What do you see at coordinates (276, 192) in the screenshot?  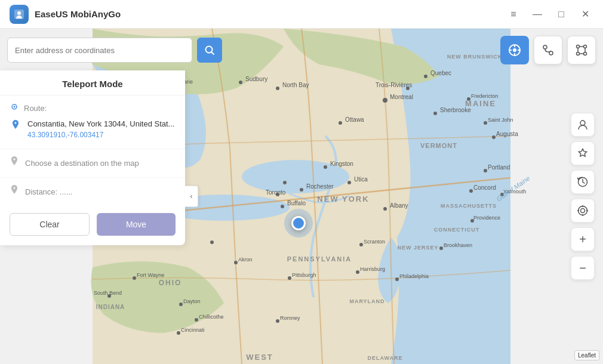 I see `svg-text: Toronto` at bounding box center [276, 192].